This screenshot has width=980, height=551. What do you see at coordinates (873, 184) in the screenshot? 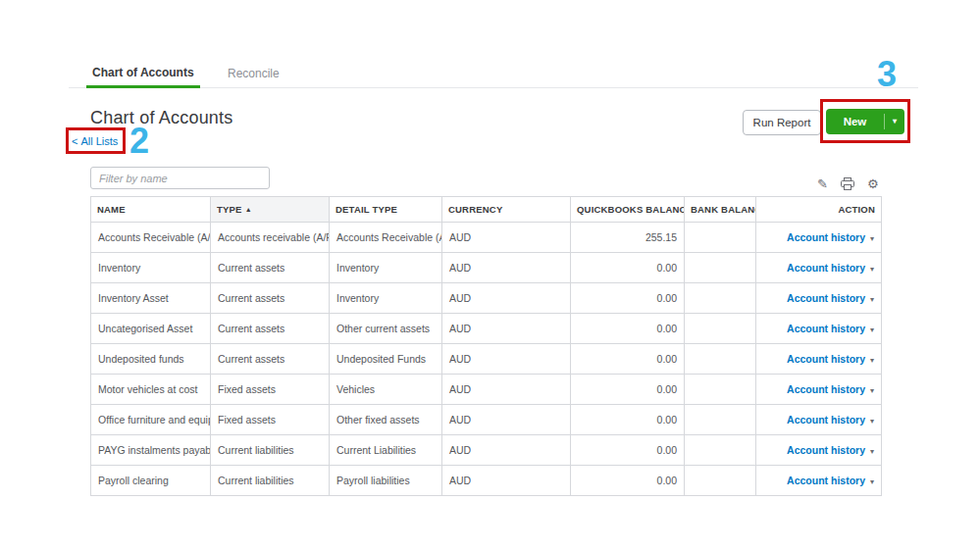
I see `gear-icon: ⚙` at bounding box center [873, 184].